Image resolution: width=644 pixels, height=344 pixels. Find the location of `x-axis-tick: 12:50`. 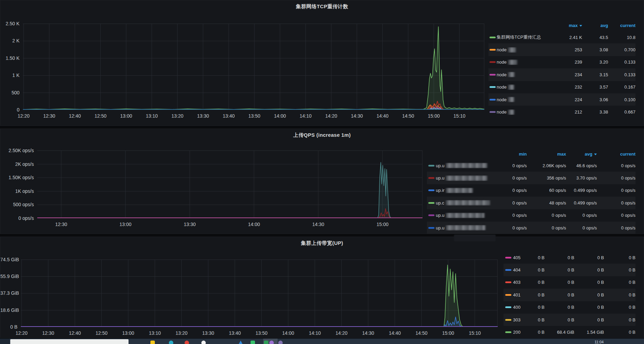

x-axis-tick: 12:50 is located at coordinates (102, 333).